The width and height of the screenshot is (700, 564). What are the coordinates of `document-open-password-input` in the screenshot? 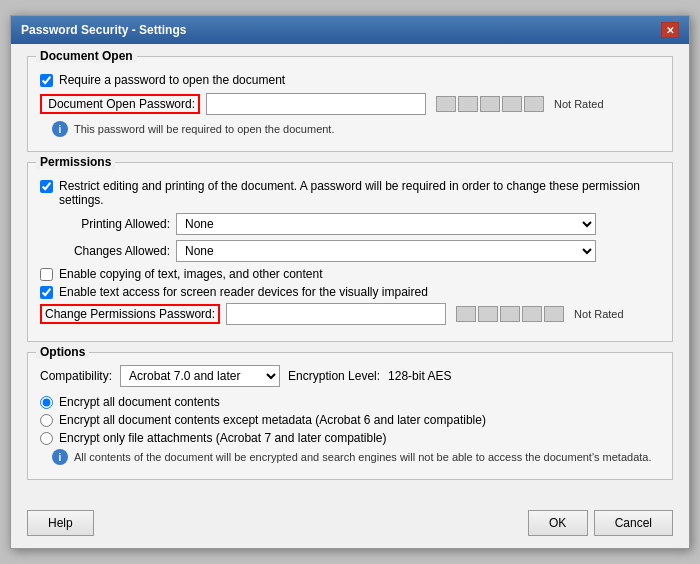 It's located at (316, 104).